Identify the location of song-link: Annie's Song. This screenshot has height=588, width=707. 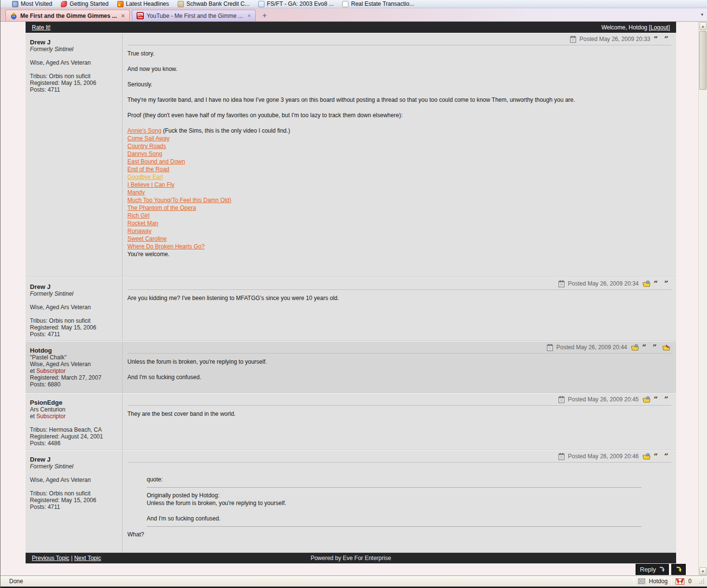
(144, 131).